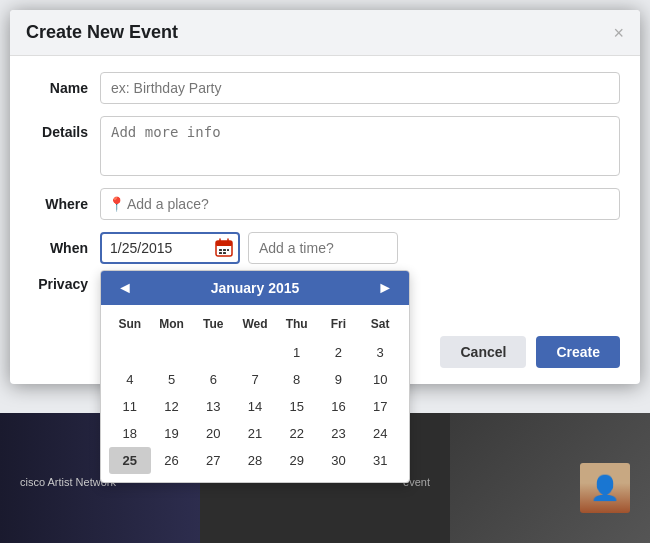  What do you see at coordinates (339, 380) in the screenshot?
I see `calendar-day-9: 9` at bounding box center [339, 380].